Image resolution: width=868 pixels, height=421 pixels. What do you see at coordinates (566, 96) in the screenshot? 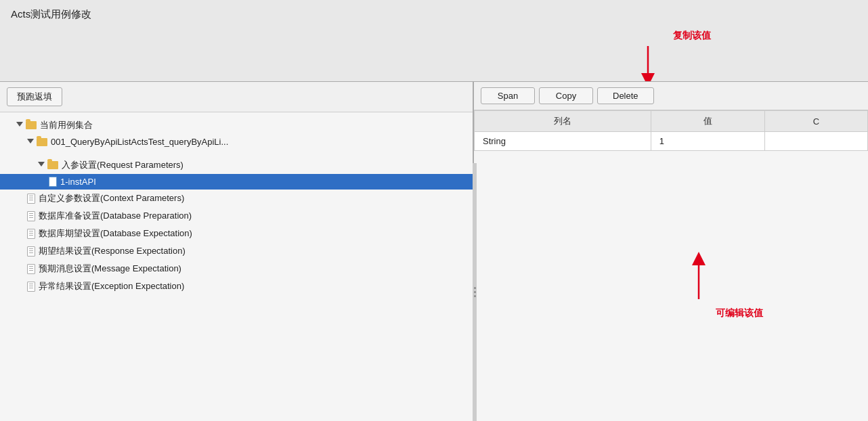
I see `copy-button: Copy` at bounding box center [566, 96].